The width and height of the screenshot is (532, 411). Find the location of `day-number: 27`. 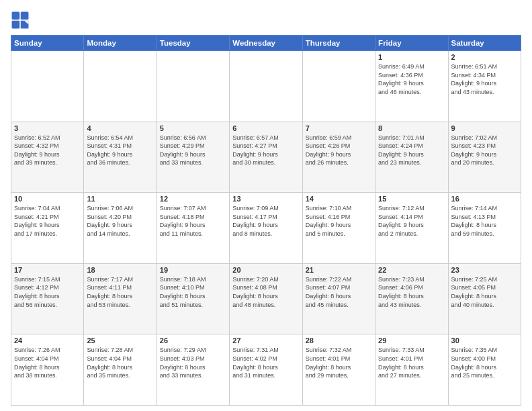

day-number: 27 is located at coordinates (266, 340).